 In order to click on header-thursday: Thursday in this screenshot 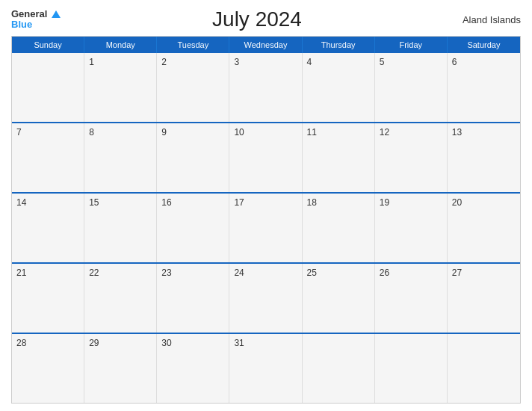, I will do `click(339, 45)`.